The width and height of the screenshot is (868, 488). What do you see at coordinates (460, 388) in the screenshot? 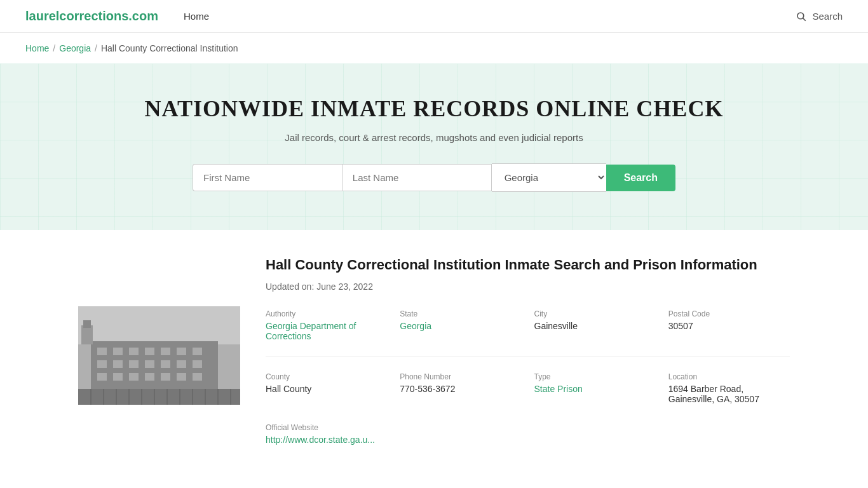
I see `phone-cell: Phone Number 770-536-3672` at bounding box center [460, 388].